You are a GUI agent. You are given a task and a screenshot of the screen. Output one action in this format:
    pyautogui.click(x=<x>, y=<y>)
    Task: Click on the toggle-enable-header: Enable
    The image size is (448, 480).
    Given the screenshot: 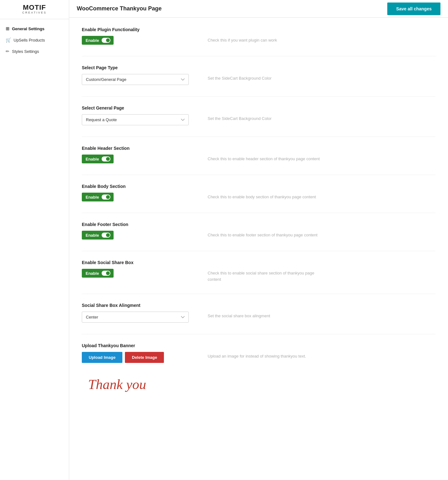 What is the action you would take?
    pyautogui.click(x=98, y=159)
    